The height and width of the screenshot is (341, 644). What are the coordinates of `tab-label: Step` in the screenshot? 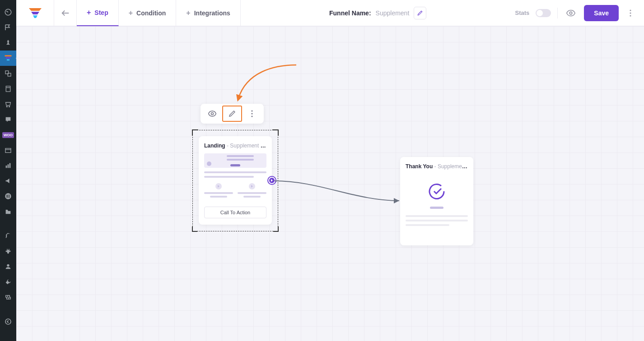 It's located at (101, 13).